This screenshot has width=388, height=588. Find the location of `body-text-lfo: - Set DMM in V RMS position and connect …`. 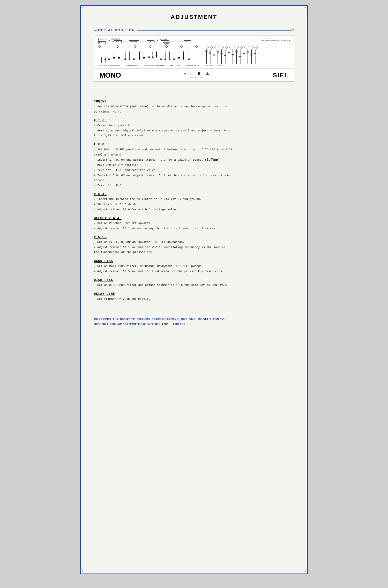

body-text-lfo: - Set DMM in V RMS position and connect … is located at coordinates (194, 168).